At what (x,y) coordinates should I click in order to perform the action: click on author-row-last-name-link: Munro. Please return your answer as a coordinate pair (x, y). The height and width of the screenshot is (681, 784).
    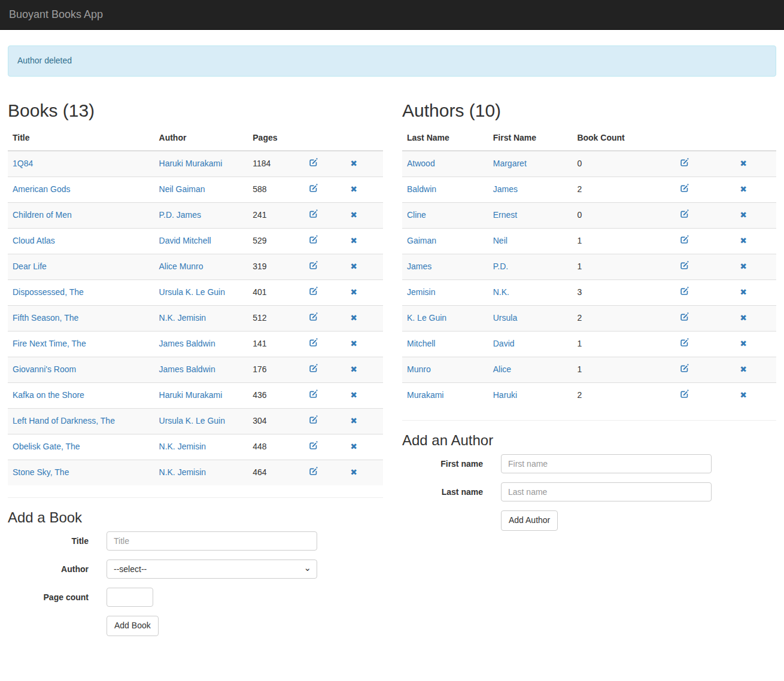
    Looking at the image, I should click on (419, 369).